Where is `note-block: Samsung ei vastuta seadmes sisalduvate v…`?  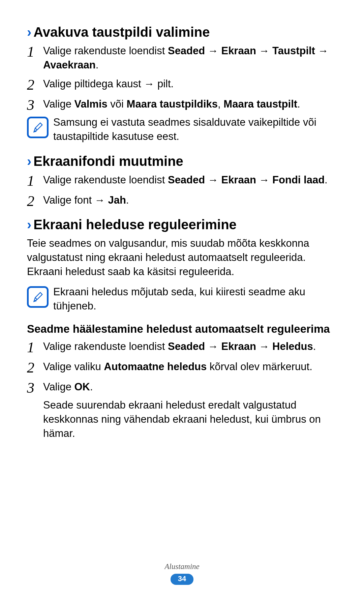 note-block: Samsung ei vastuta seadmes sisalduvate v… is located at coordinates (182, 129).